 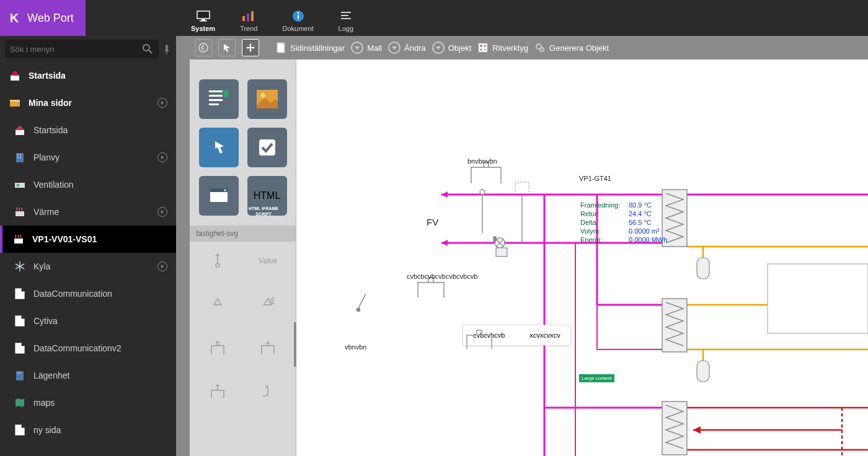 What do you see at coordinates (88, 375) in the screenshot?
I see `sidebar-item-lagenhet: Lägenhet` at bounding box center [88, 375].